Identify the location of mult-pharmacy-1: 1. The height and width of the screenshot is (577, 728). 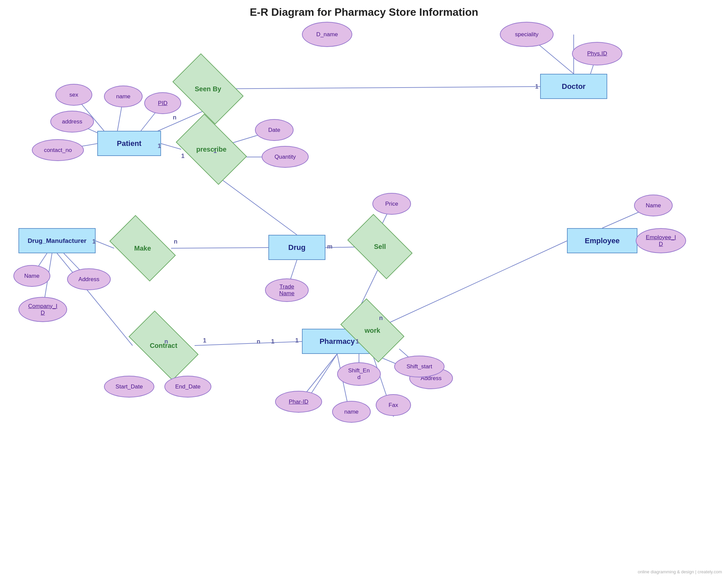
(297, 341).